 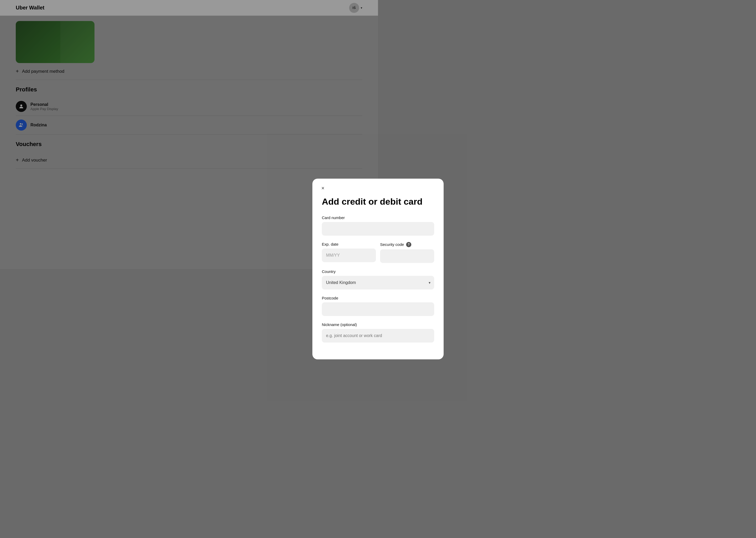 What do you see at coordinates (350, 218) in the screenshot?
I see `card-number-label: Card number` at bounding box center [350, 218].